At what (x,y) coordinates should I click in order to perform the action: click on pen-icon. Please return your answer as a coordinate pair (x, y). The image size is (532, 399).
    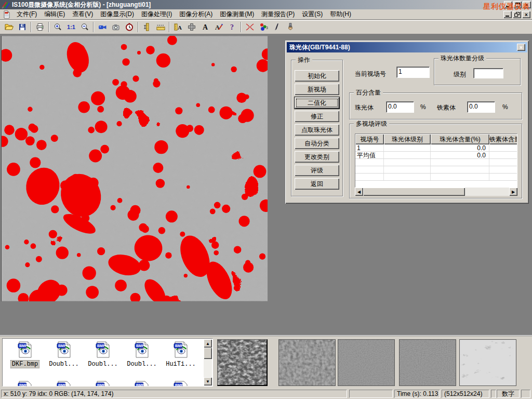
    Looking at the image, I should click on (277, 27).